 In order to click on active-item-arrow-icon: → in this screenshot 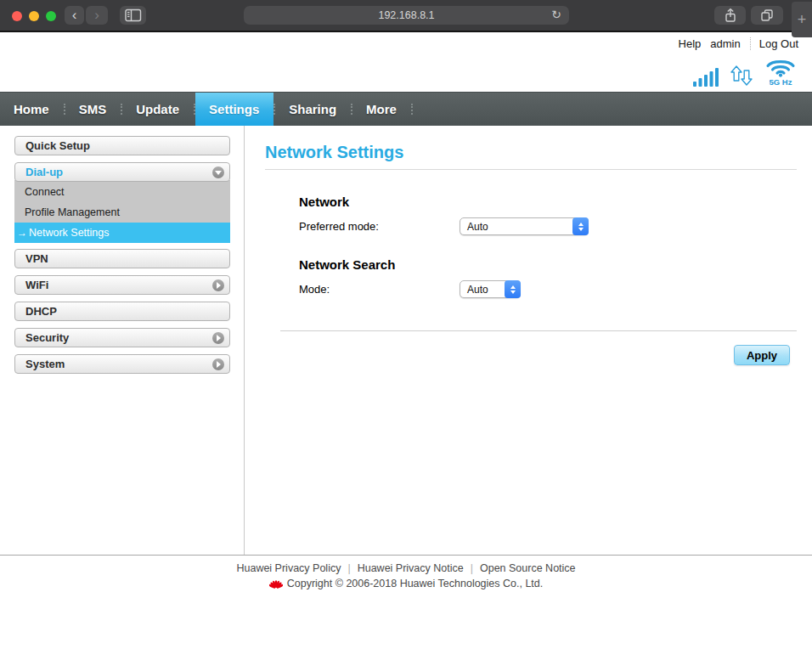, I will do `click(22, 233)`.